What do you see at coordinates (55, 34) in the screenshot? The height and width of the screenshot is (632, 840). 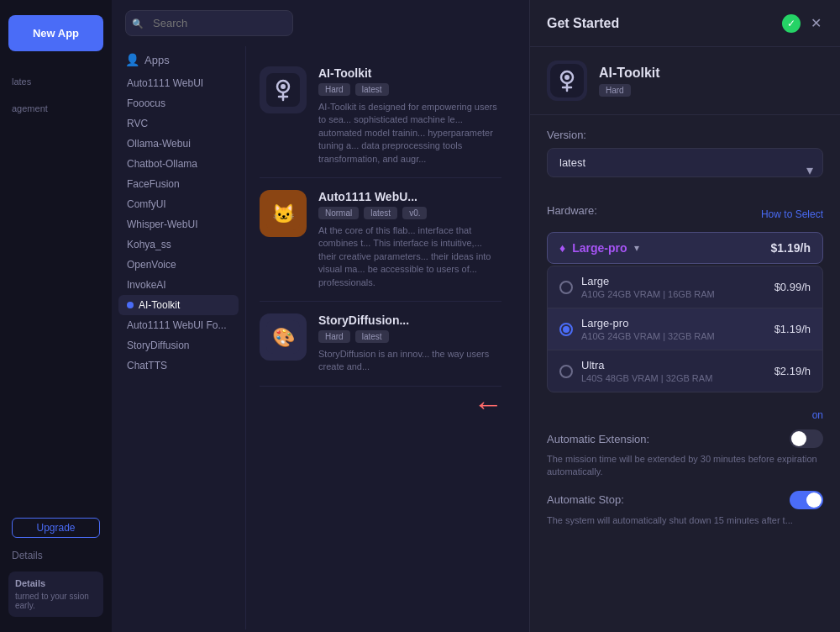 I see `new-app-button: New App` at bounding box center [55, 34].